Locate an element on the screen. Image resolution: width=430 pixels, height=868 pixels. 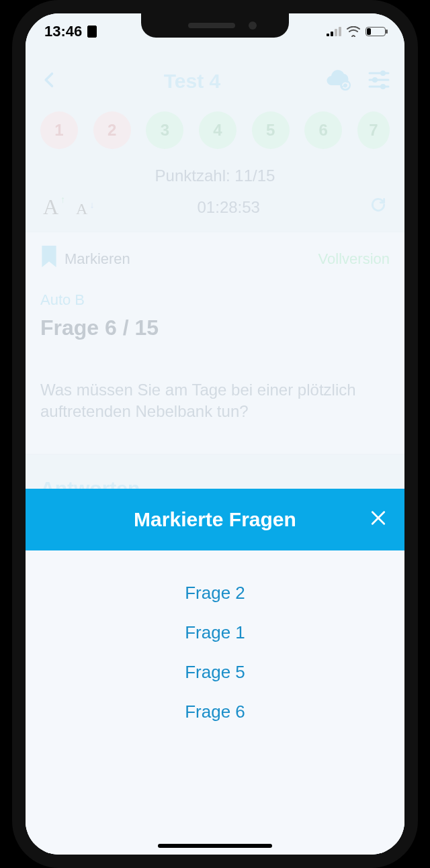
status-left: 13:46 is located at coordinates (71, 32).